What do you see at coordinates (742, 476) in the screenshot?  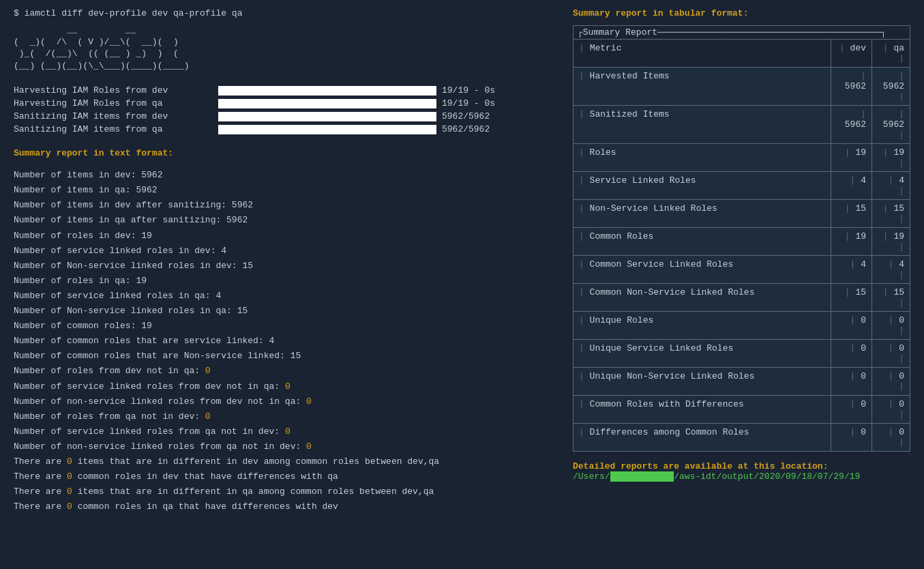 I see `detailed-path: /Users/ /aws-idt/output/2020/09/18/07/29…` at bounding box center [742, 476].